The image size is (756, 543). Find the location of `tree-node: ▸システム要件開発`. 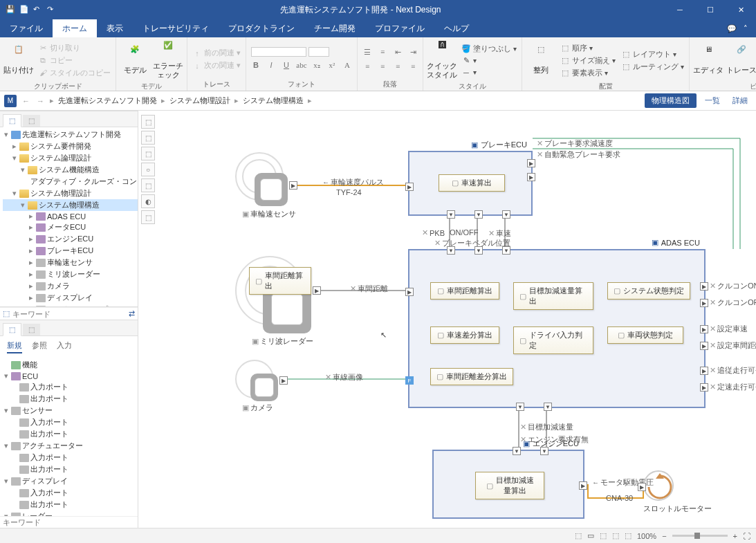

tree-node: ▸システム要件開発 is located at coordinates (71, 147).